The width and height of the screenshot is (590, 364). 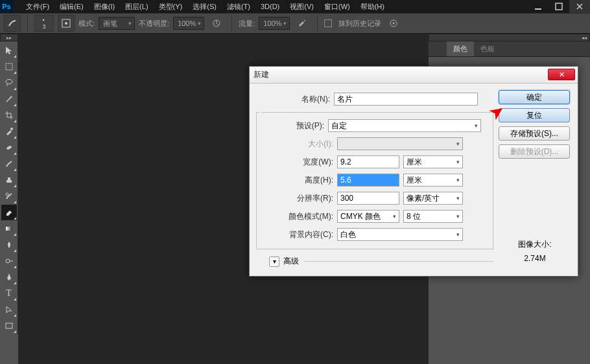 I want to click on maximize-button, so click(x=559, y=6).